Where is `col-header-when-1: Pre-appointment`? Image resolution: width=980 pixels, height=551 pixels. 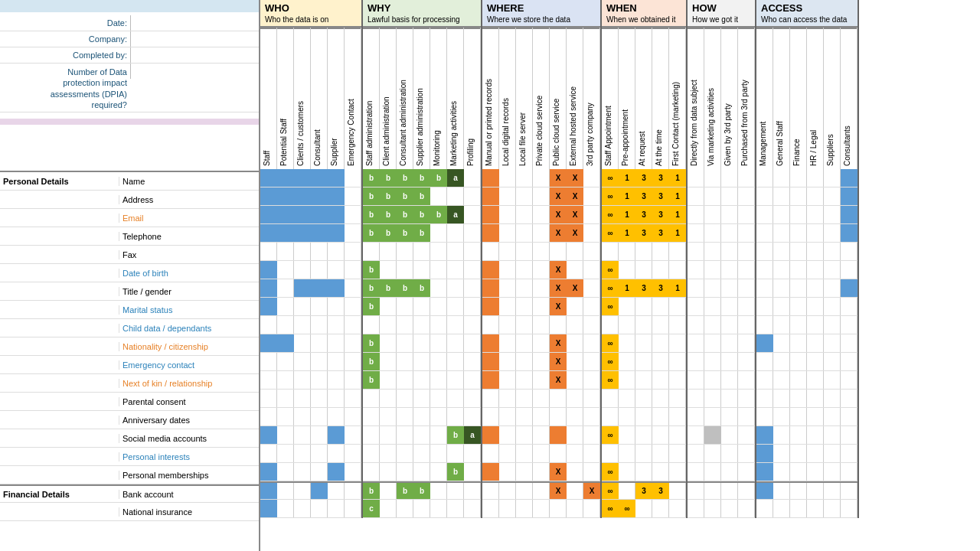
col-header-when-1: Pre-appointment is located at coordinates (626, 98).